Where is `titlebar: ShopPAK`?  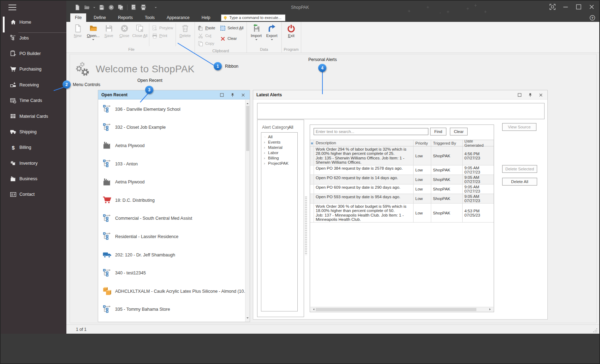
titlebar: ShopPAK is located at coordinates (300, 7).